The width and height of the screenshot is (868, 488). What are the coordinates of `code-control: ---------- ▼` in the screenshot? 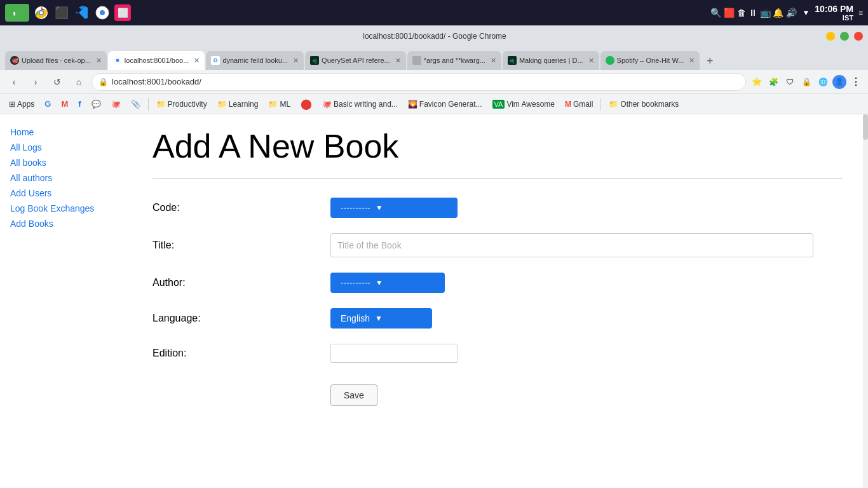 It's located at (587, 208).